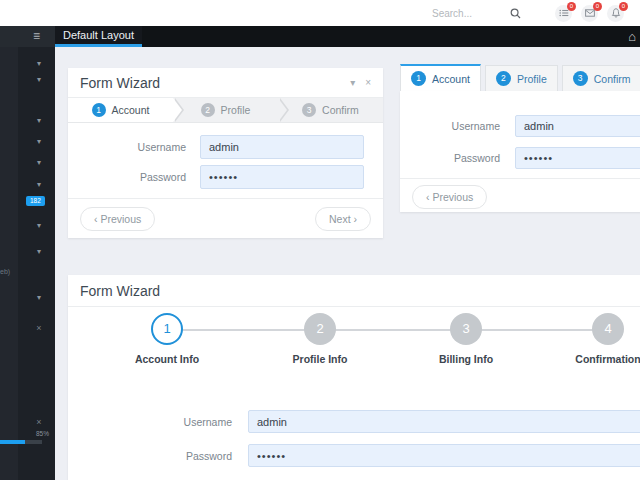 This screenshot has width=640, height=480. Describe the element at coordinates (590, 14) in the screenshot. I see `notification-buttons: 0 0 0` at that location.